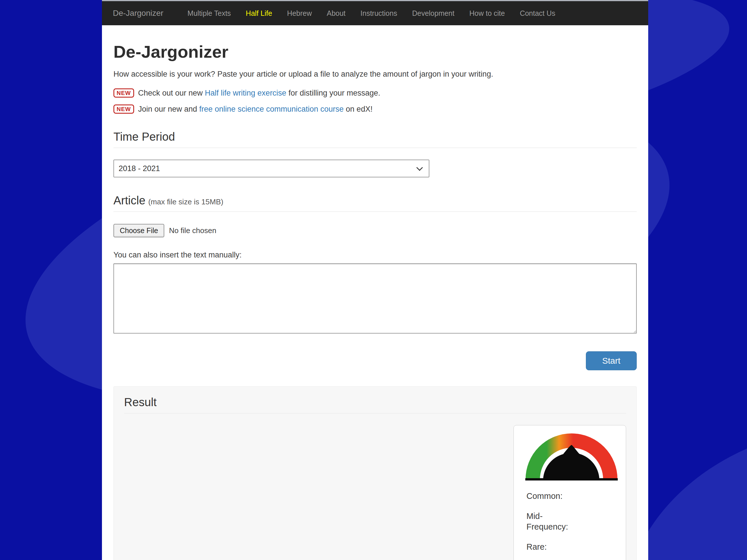  What do you see at coordinates (336, 14) in the screenshot?
I see `nav-item-about: About` at bounding box center [336, 14].